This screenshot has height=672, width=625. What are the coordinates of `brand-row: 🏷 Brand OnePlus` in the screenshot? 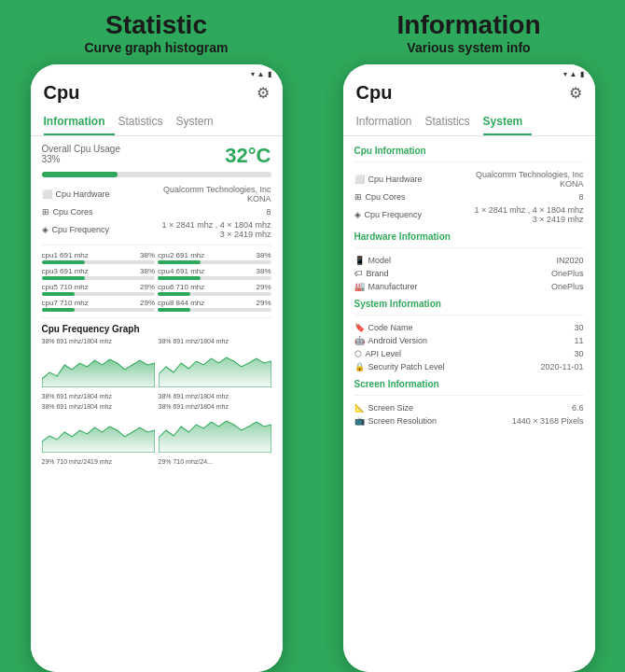 It's located at (469, 273).